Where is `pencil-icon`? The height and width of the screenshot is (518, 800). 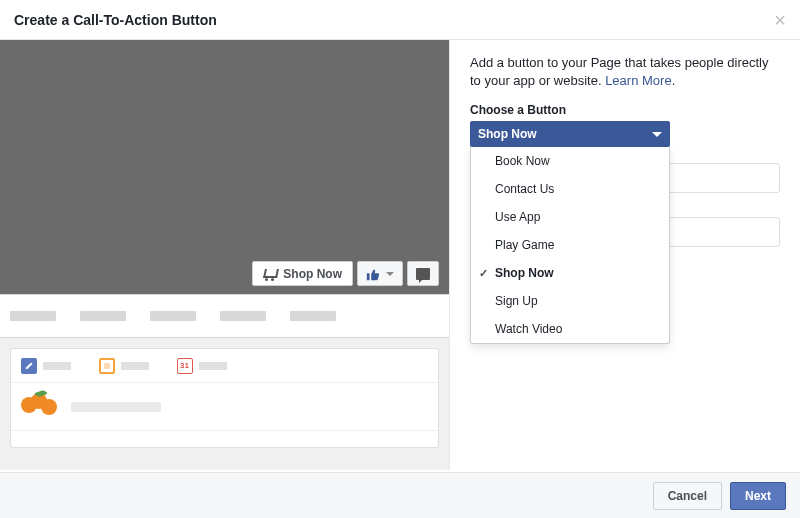 pencil-icon is located at coordinates (29, 366).